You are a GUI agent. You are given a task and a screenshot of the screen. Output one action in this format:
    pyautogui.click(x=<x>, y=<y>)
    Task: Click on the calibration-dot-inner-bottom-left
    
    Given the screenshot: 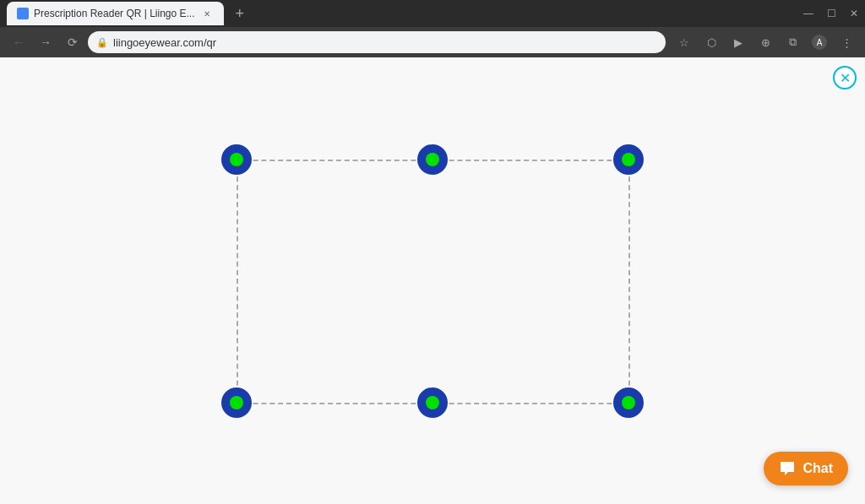 What is the action you would take?
    pyautogui.click(x=237, y=403)
    